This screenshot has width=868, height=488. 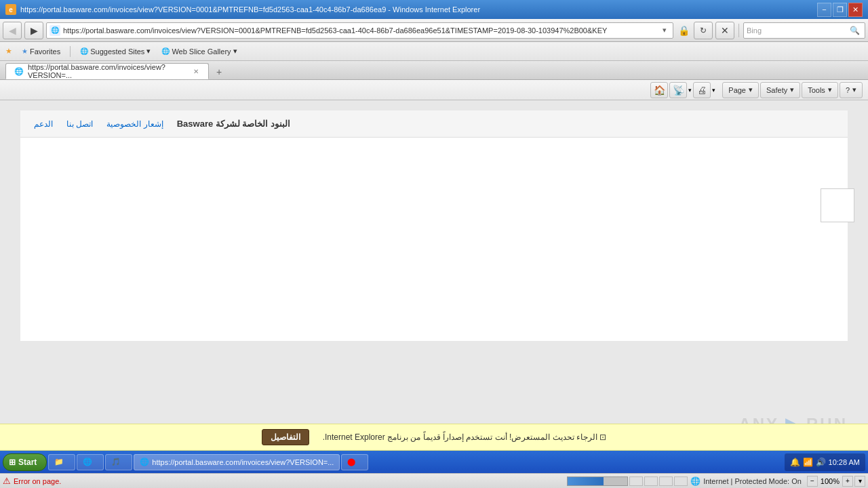 I want to click on progress-bar, so click(x=597, y=481).